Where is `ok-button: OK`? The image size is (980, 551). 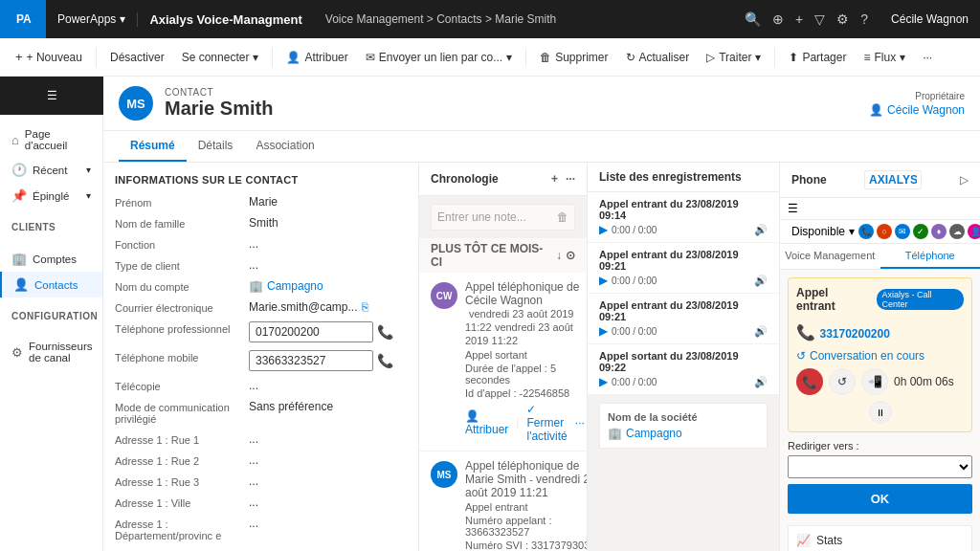 ok-button: OK is located at coordinates (880, 499).